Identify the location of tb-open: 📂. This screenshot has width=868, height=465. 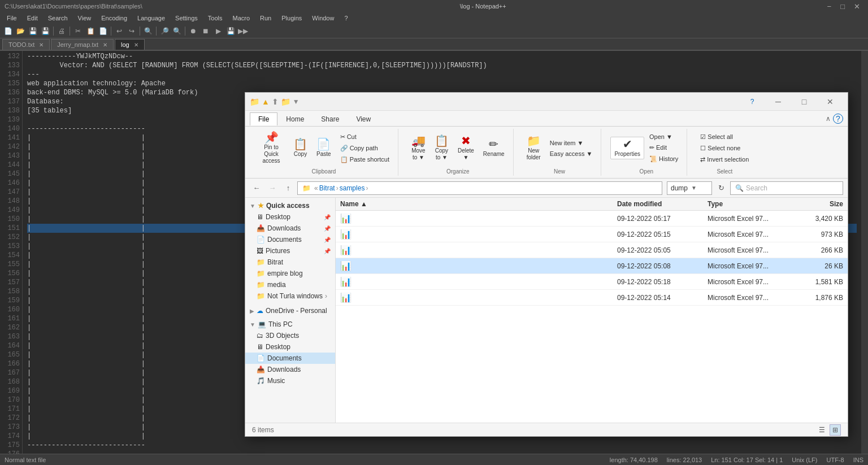
(20, 31).